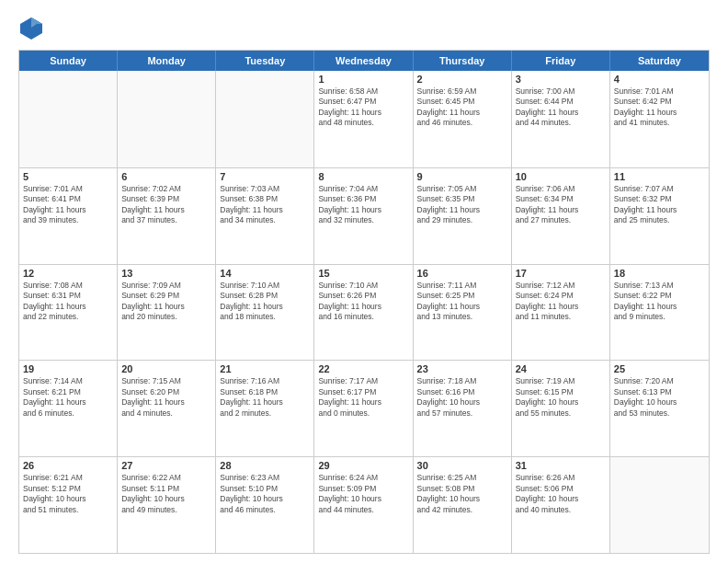 Image resolution: width=728 pixels, height=563 pixels. What do you see at coordinates (68, 302) in the screenshot?
I see `day-info: Sunrise: 7:08 AM Sunset: 6:31 PM Dayligh…` at bounding box center [68, 302].